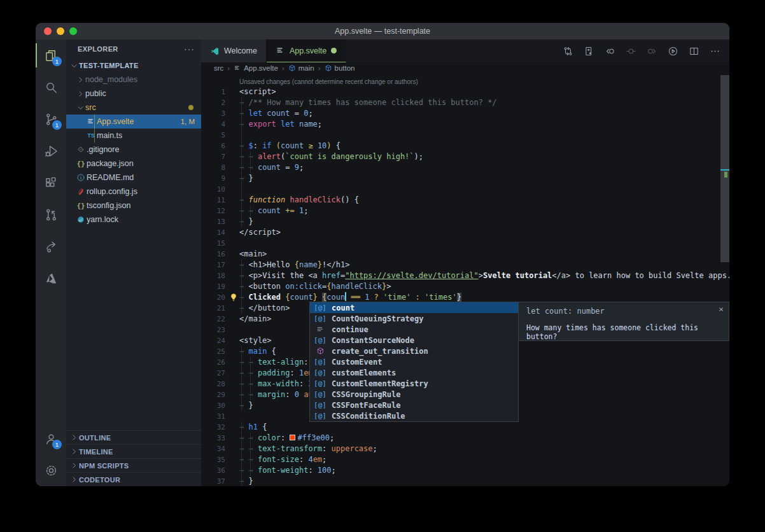  Describe the element at coordinates (414, 351) in the screenshot. I see `suggest-item-create_out_transition: create_out_transition` at that location.